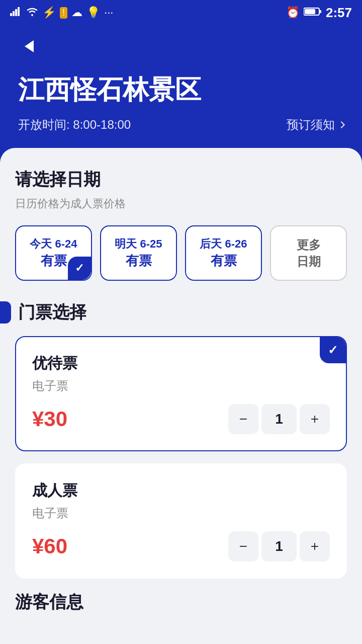 The height and width of the screenshot is (644, 362). I want to click on adult-ticket-price: ¥60, so click(50, 546).